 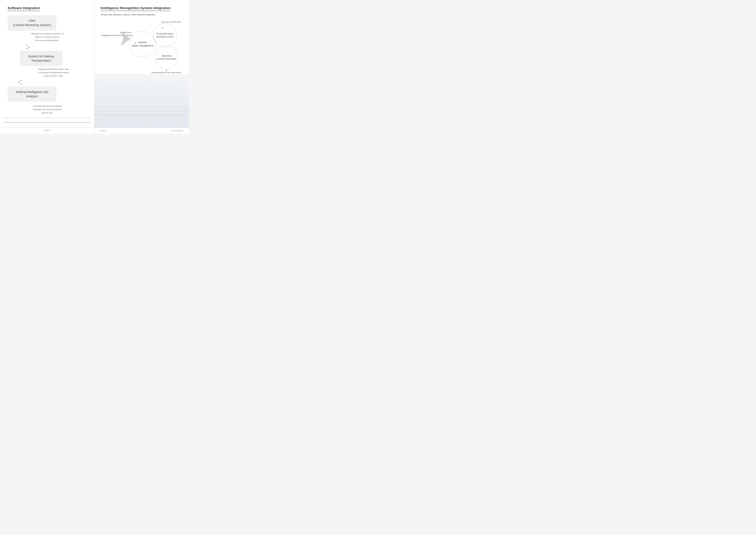 I want to click on footer-right: PAGE 4 VACRON, so click(x=142, y=130).